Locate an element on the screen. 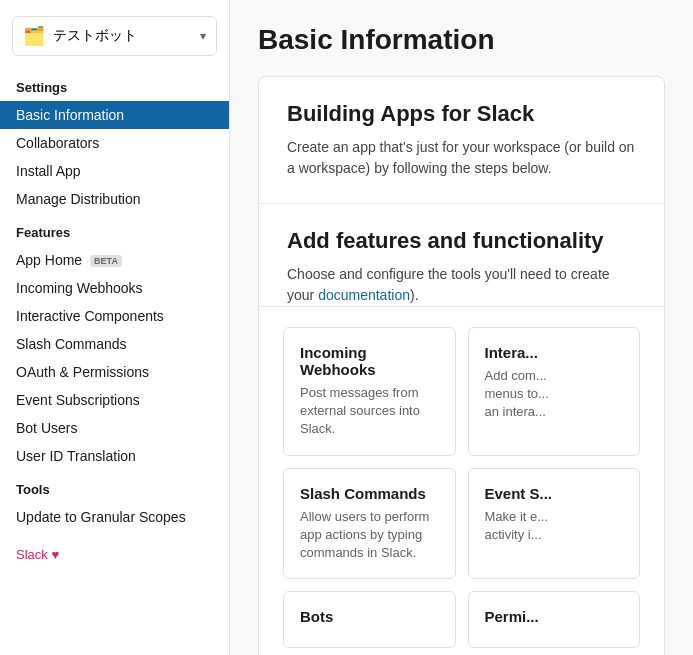 This screenshot has height=655, width=693. features-section: Add features and functionality Choose an… is located at coordinates (462, 256).